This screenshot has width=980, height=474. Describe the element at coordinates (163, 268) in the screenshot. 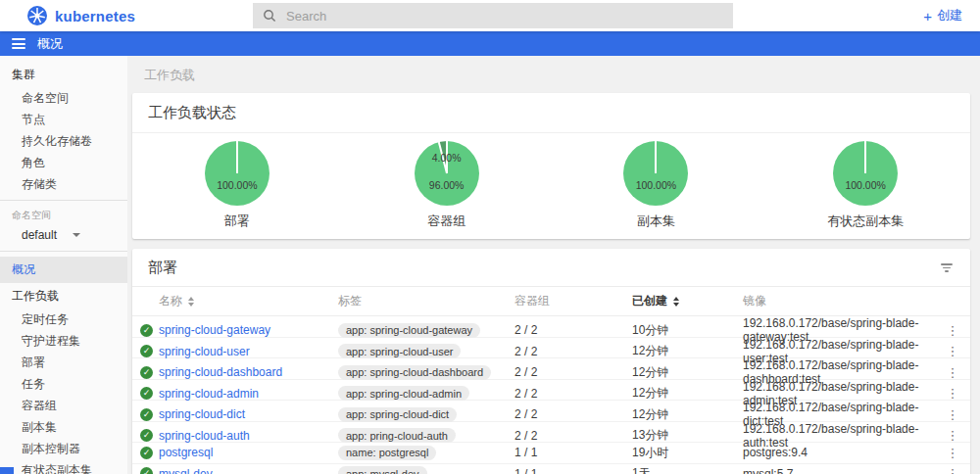

I see `deployments-card-title: 部署` at that location.